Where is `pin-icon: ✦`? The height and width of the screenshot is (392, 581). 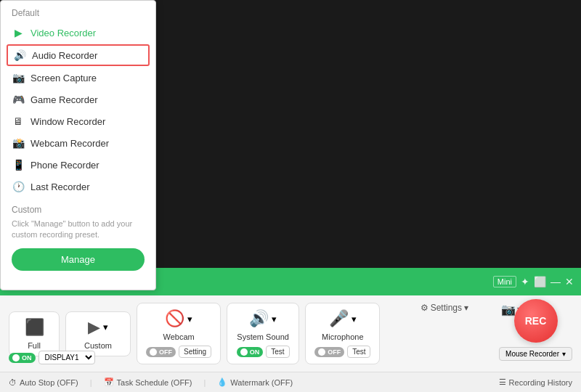
pin-icon: ✦ is located at coordinates (525, 282).